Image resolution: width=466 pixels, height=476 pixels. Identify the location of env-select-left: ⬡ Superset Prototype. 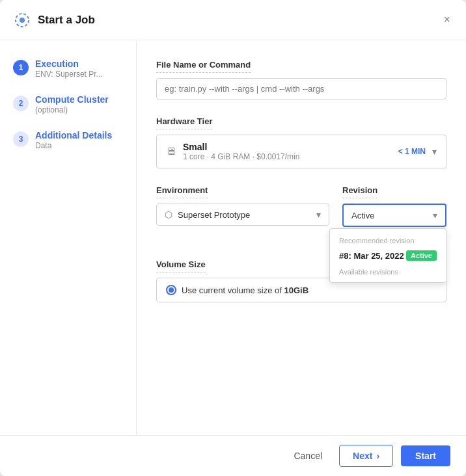
(207, 215).